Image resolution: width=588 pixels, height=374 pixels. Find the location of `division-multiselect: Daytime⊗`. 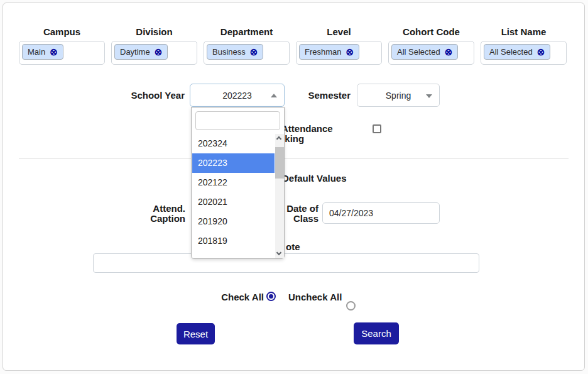

division-multiselect: Daytime⊗ is located at coordinates (155, 53).